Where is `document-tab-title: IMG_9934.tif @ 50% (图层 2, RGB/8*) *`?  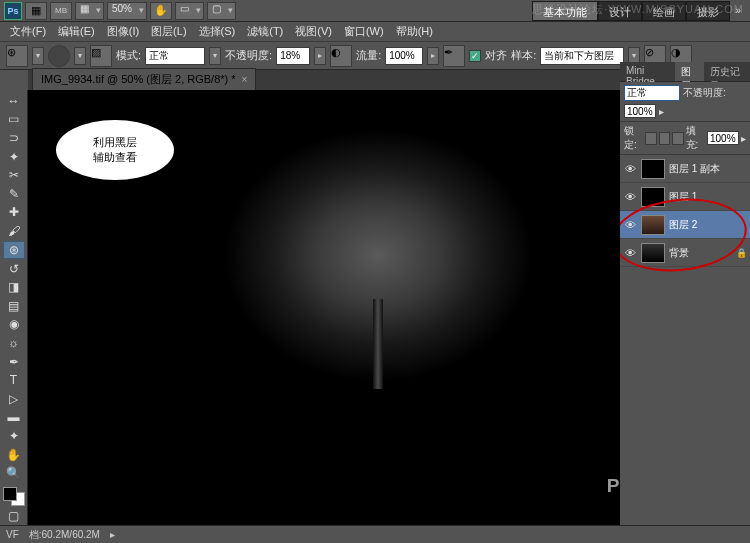
document-tab-title: IMG_9934.tif @ 50% (图层 2, RGB/8*) * is located at coordinates (138, 80).